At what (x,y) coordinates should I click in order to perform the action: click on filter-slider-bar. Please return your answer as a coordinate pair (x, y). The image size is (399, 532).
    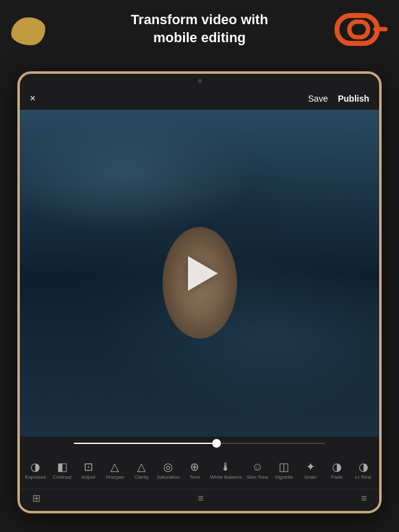
    Looking at the image, I should click on (200, 443).